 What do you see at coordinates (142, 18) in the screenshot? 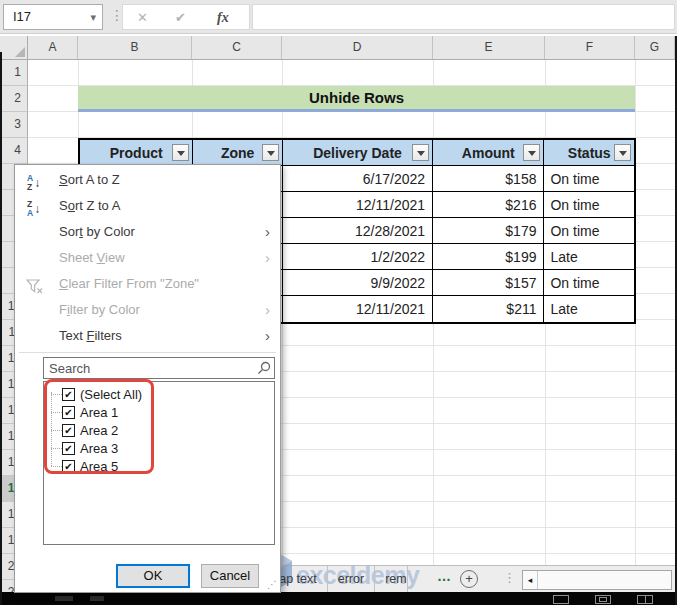
I see `cancel-entry-icon: ✕` at bounding box center [142, 18].